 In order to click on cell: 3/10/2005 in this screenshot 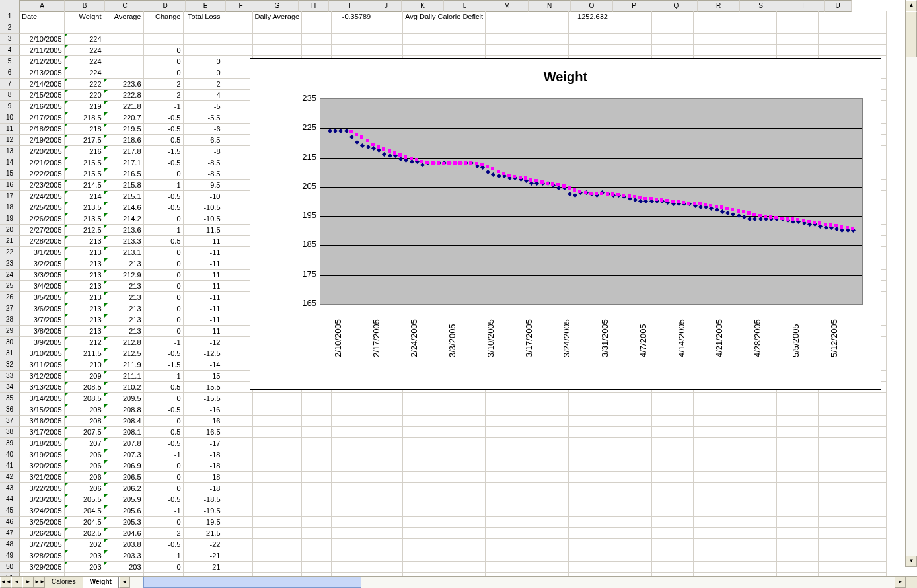, I will do `click(42, 354)`.